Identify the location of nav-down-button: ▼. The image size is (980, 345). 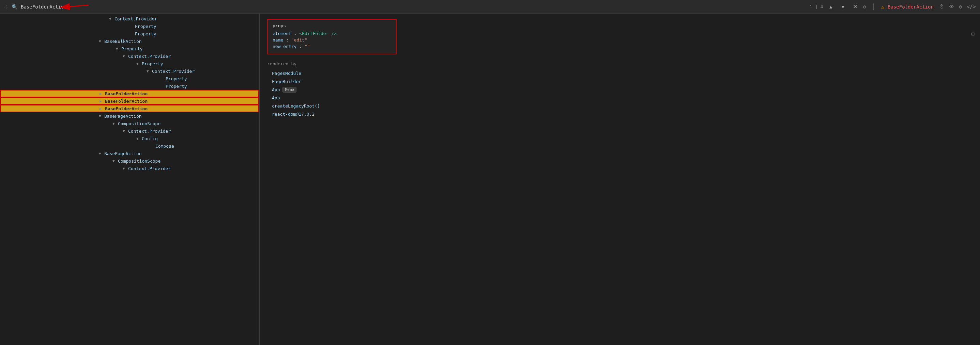
(843, 7).